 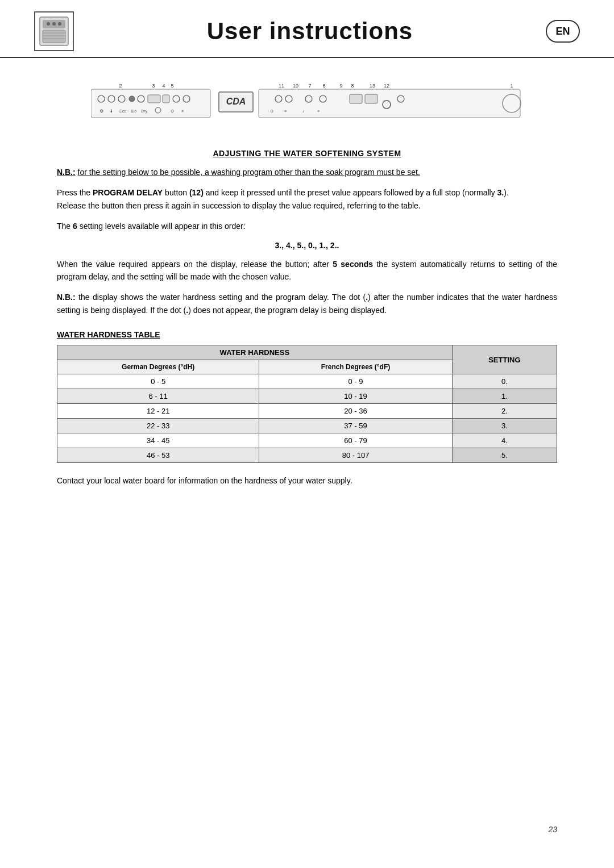 What do you see at coordinates (563, 32) in the screenshot?
I see `language-badge-text: EN` at bounding box center [563, 32].